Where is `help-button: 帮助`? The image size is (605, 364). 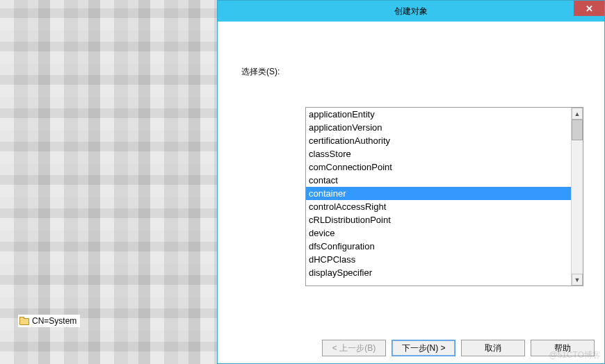
help-button: 帮助 is located at coordinates (563, 348).